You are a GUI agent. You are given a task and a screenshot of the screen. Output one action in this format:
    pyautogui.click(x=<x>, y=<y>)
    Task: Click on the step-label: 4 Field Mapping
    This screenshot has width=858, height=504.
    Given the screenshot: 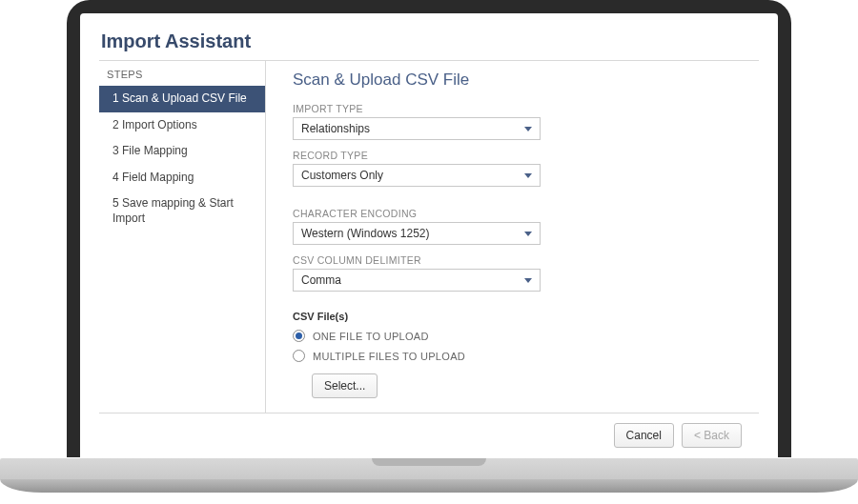 What is the action you would take?
    pyautogui.click(x=153, y=177)
    